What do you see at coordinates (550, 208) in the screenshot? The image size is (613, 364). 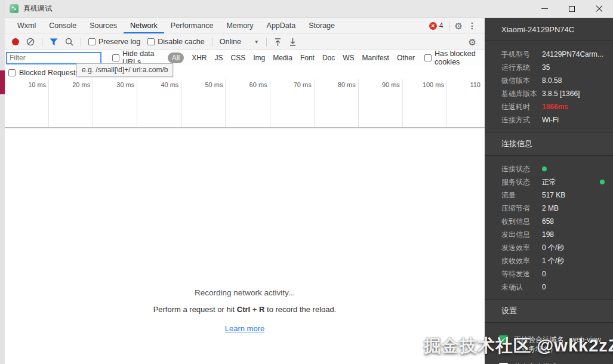 I see `info-value: 2 MB` at bounding box center [550, 208].